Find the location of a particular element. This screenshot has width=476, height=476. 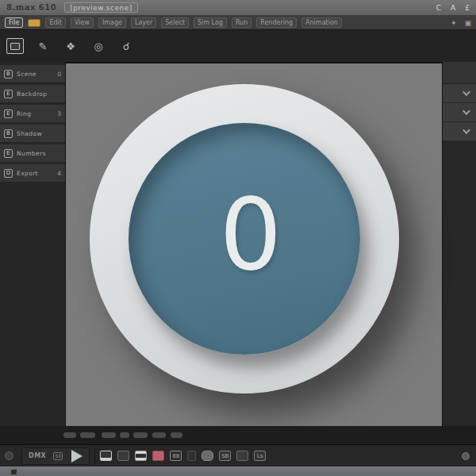

count-badge: 0 is located at coordinates (59, 75).